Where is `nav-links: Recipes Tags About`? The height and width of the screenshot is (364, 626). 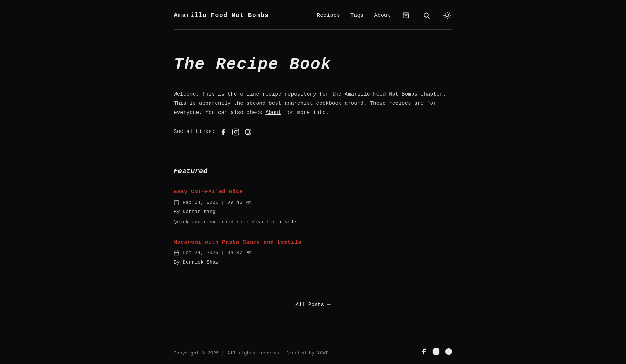 nav-links: Recipes Tags About is located at coordinates (384, 15).